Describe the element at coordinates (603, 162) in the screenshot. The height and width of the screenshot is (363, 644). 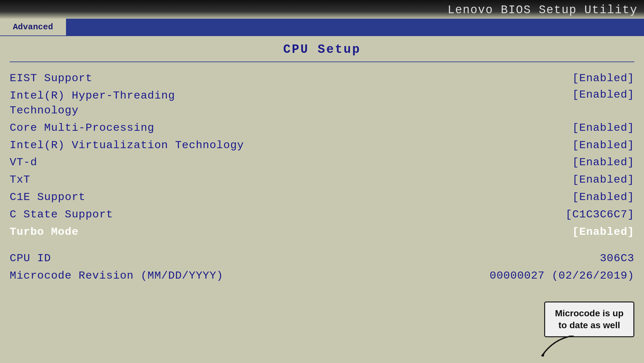
I see `setting-value-vtd: [Enabled]` at that location.